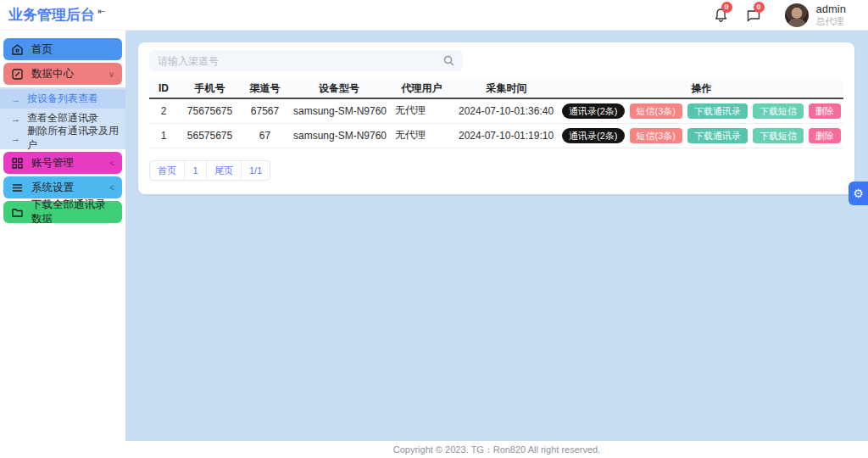  What do you see at coordinates (760, 7) in the screenshot?
I see `message-badge: 0` at bounding box center [760, 7].